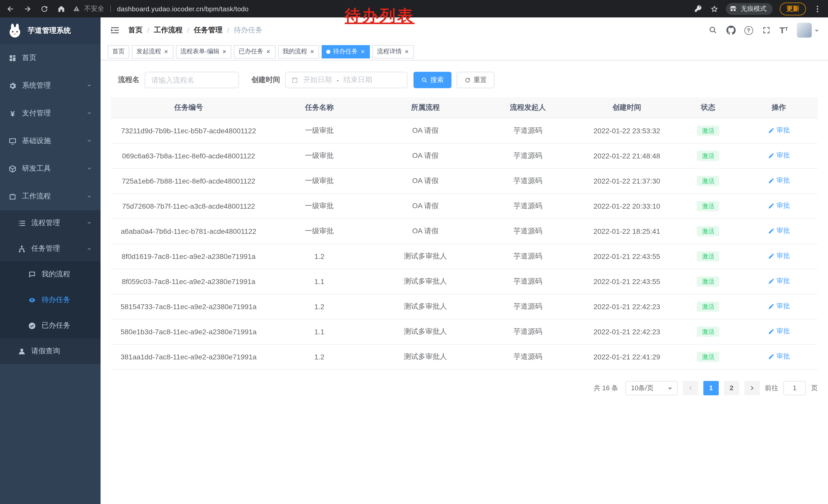 The image size is (828, 504). Describe the element at coordinates (652, 388) in the screenshot. I see `page-size-select: 10条/页` at that location.